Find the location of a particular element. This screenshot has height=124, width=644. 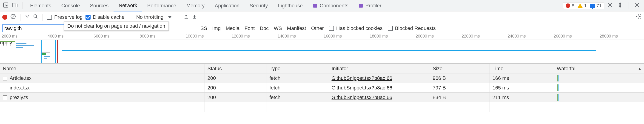

preserve-log-checkbox: Preserve log is located at coordinates (65, 17).